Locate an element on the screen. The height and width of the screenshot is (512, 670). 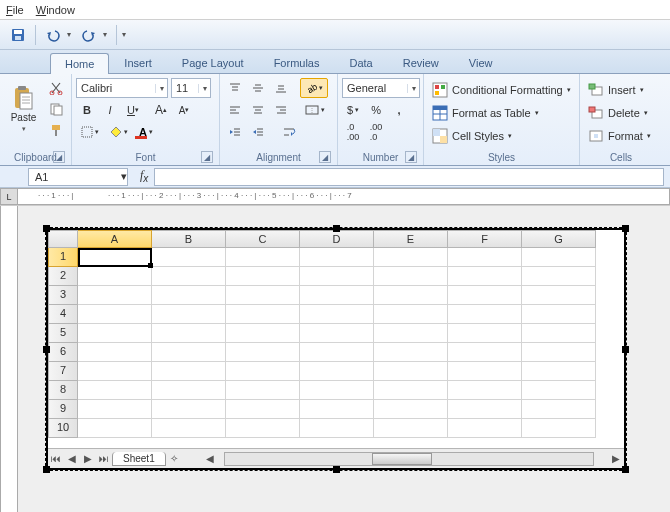
tab-home: Home is located at coordinates (80, 64).